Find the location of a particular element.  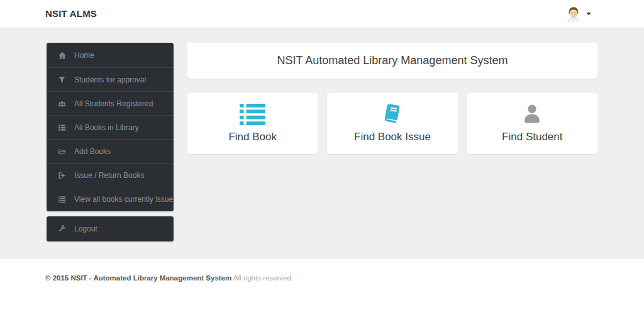

sidebar-item-students-for-approval: Students for approval is located at coordinates (110, 79).